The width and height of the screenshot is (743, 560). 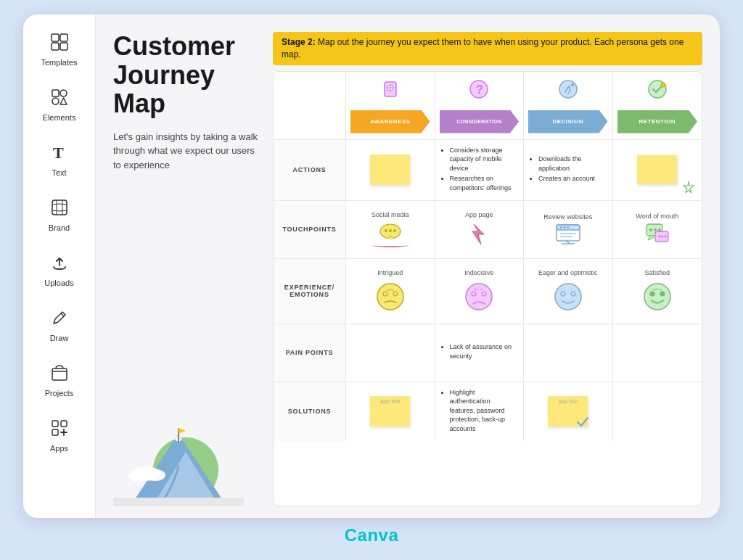 What do you see at coordinates (480, 229) in the screenshot?
I see `cell-touch-1: App page` at bounding box center [480, 229].